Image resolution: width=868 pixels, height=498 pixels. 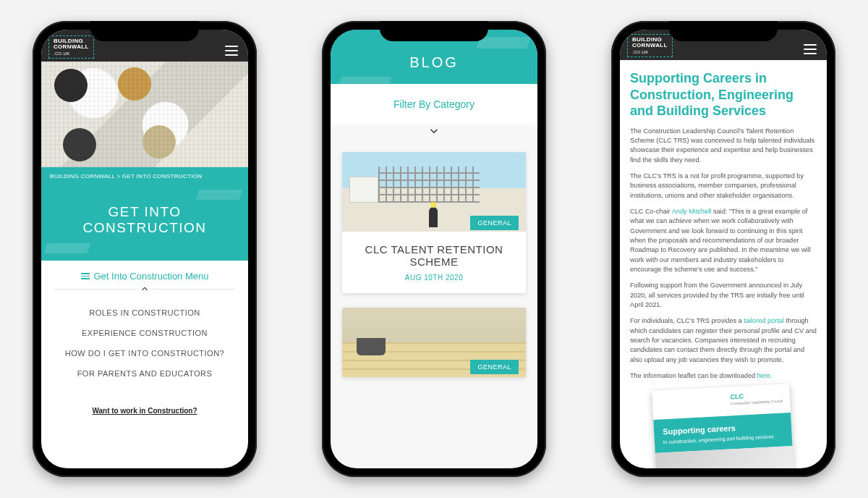 What do you see at coordinates (152, 277) in the screenshot?
I see `section-menu-label: Get Into Construction Menu` at bounding box center [152, 277].